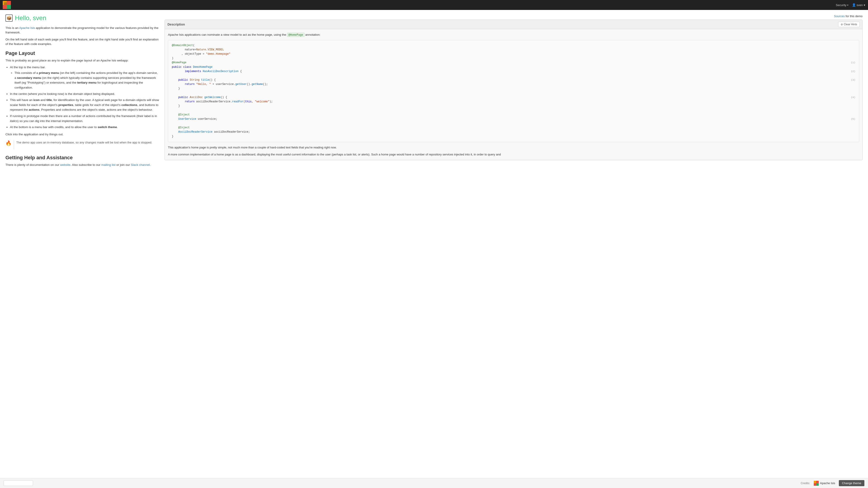  What do you see at coordinates (848, 5) in the screenshot?
I see `security-caret-icon: ▾` at bounding box center [848, 5].